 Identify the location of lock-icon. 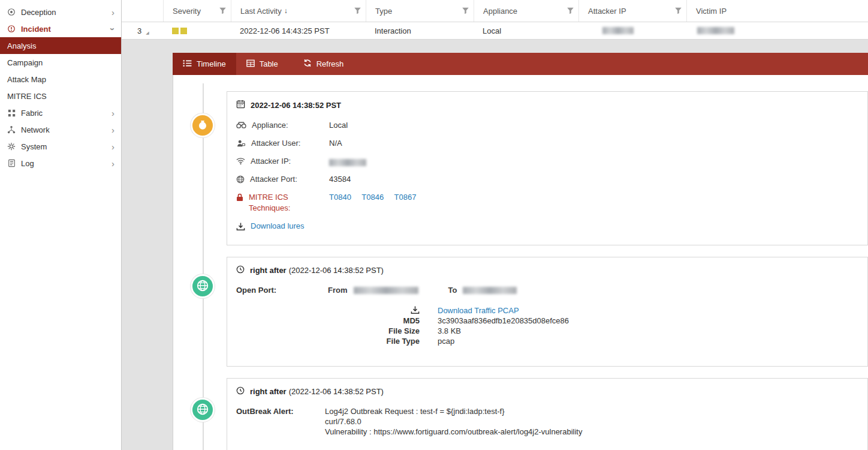
(240, 197).